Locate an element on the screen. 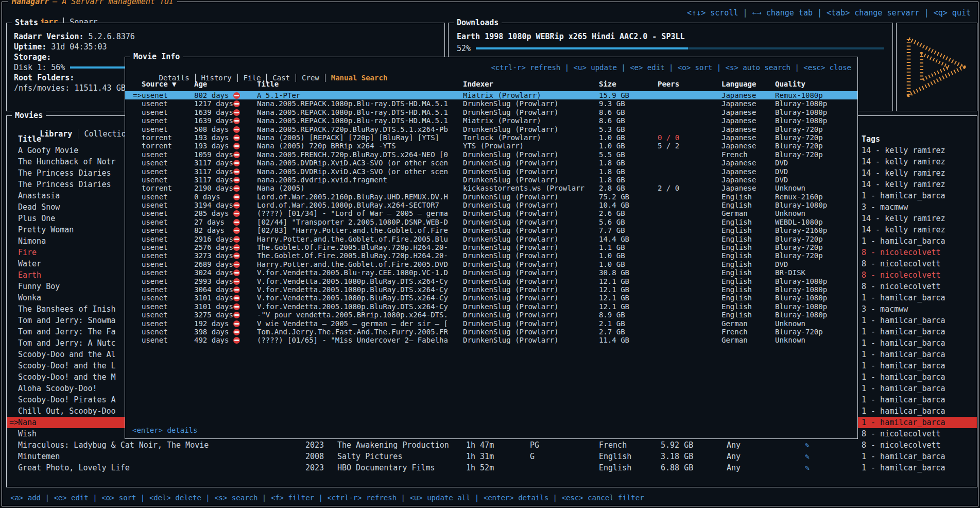 This screenshot has width=980, height=508. column-header-release-quality: Quality is located at coordinates (816, 84).